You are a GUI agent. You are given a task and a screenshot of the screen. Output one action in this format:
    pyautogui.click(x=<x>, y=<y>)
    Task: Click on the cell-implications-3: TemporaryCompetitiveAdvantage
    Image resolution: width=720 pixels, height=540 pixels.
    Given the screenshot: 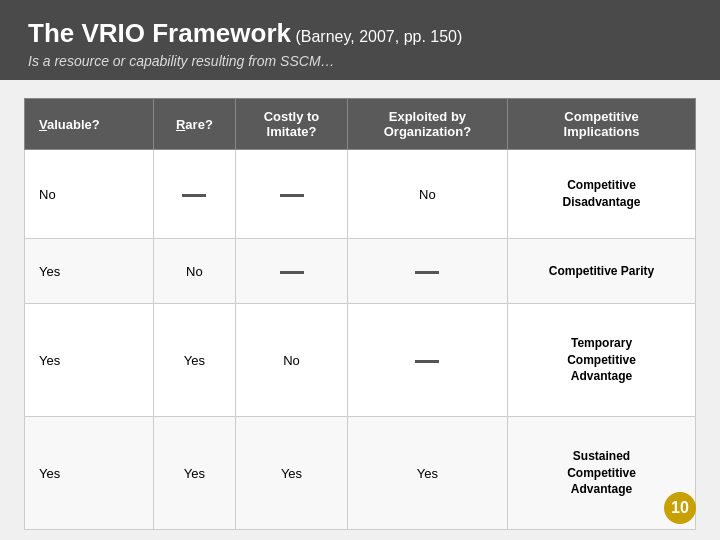 What is the action you would take?
    pyautogui.click(x=602, y=360)
    